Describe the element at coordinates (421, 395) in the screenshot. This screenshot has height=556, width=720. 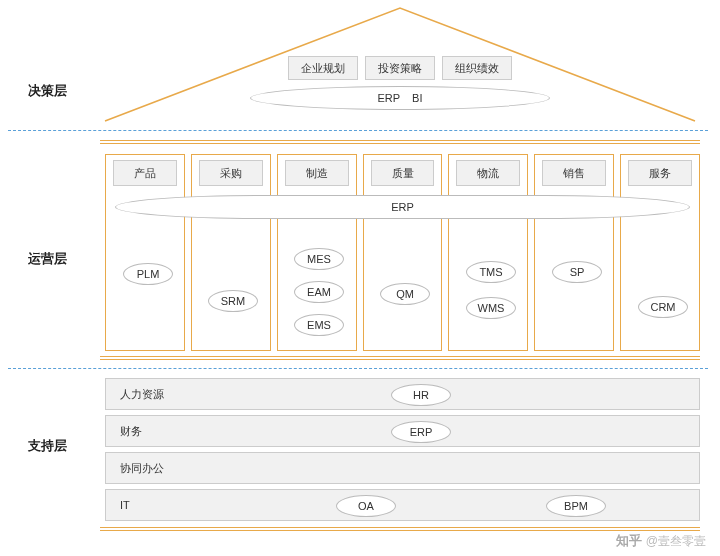
I see `pill-hr: HR` at that location.